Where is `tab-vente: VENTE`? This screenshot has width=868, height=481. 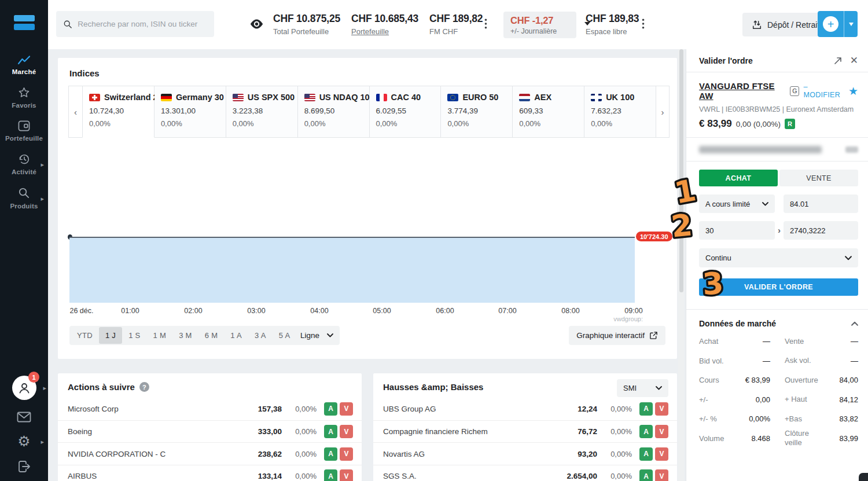
tab-vente: VENTE is located at coordinates (819, 178).